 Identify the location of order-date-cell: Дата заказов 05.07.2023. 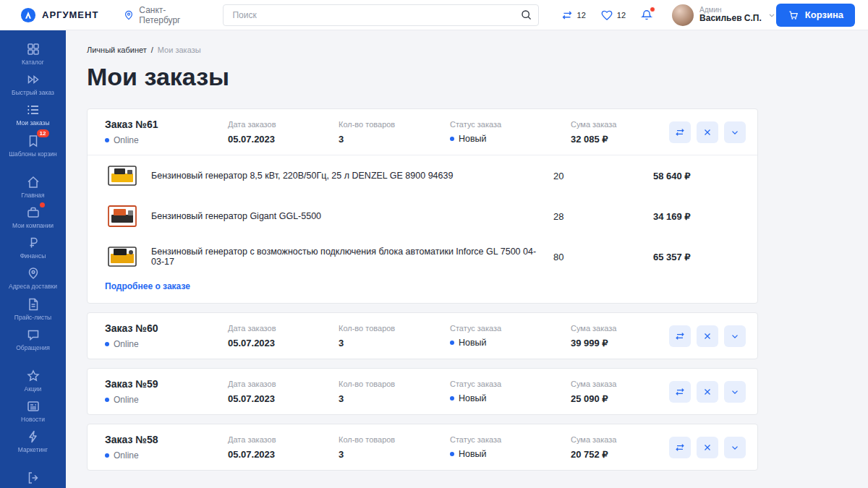
(284, 336).